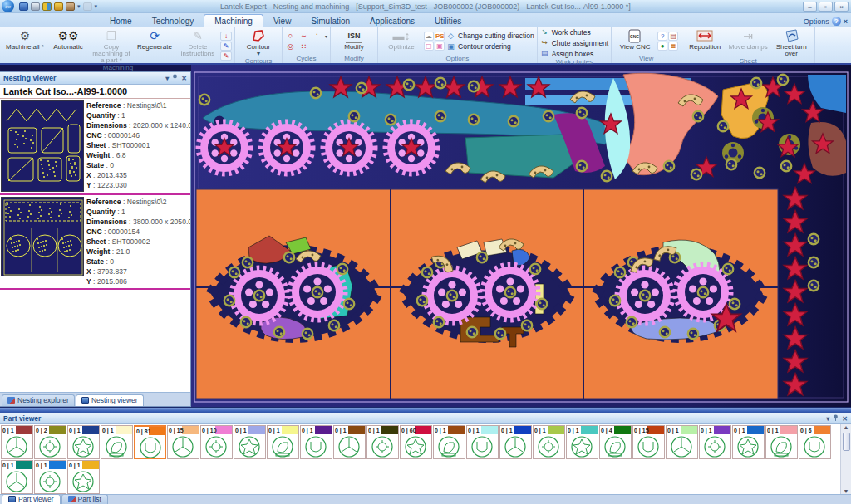 This screenshot has height=504, width=851. Describe the element at coordinates (155, 46) in the screenshot. I see `regenerate-button: ⟳ Regenerate` at that location.